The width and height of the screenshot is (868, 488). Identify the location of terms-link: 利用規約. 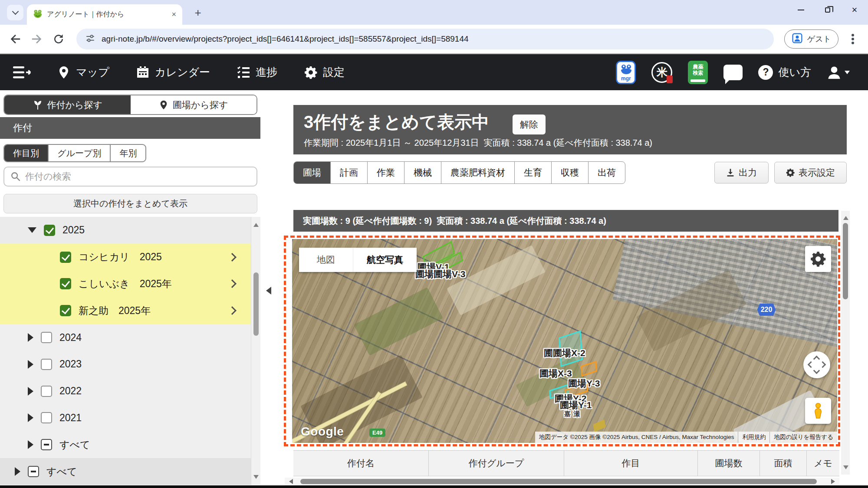
(753, 437).